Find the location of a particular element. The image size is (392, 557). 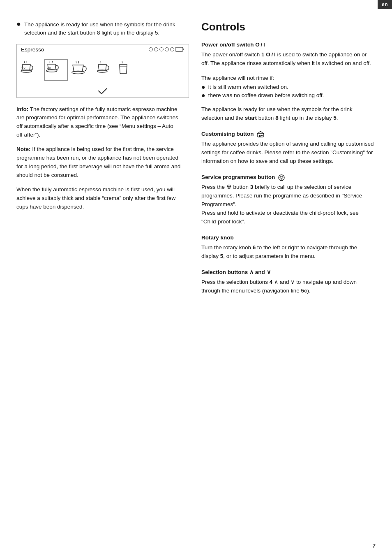

display-illustration: Espresso is located at coordinates (103, 71).